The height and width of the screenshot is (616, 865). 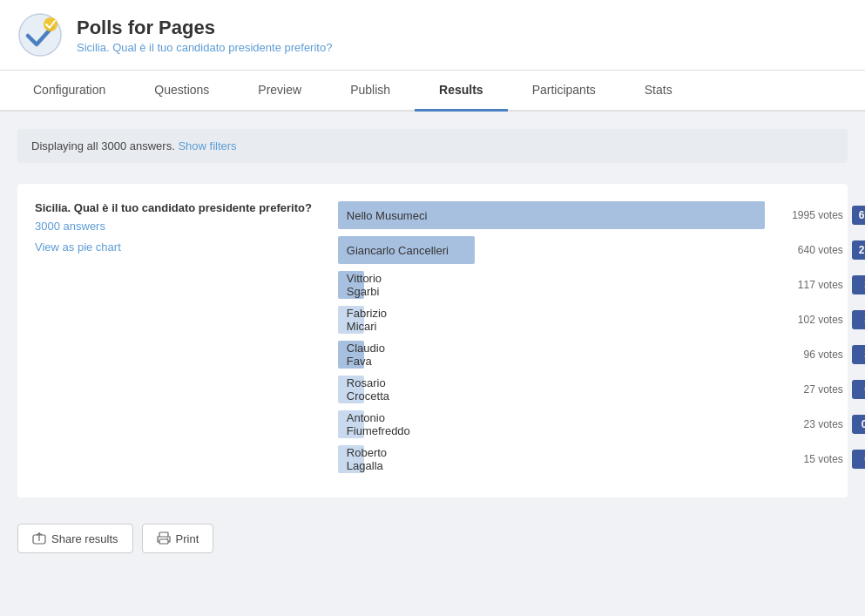 What do you see at coordinates (432, 146) in the screenshot?
I see `filter-bar: Displaying all 3000 answers. Show filter…` at bounding box center [432, 146].